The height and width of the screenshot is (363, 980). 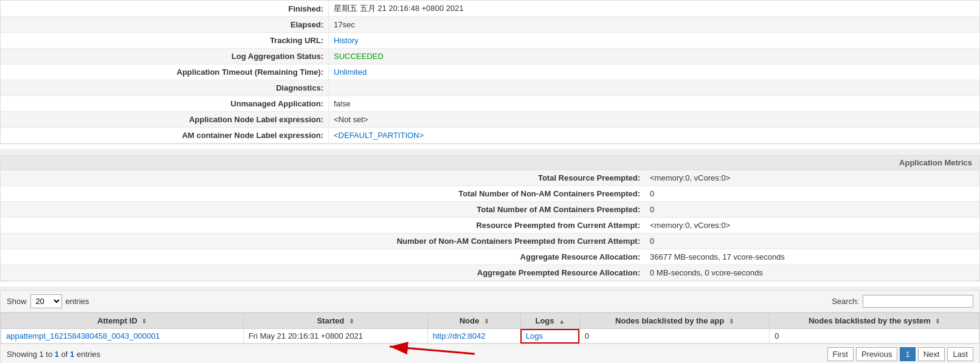 I want to click on metrics-value-6: 0 MB-seconds, 0 vcore-seconds, so click(x=812, y=272).